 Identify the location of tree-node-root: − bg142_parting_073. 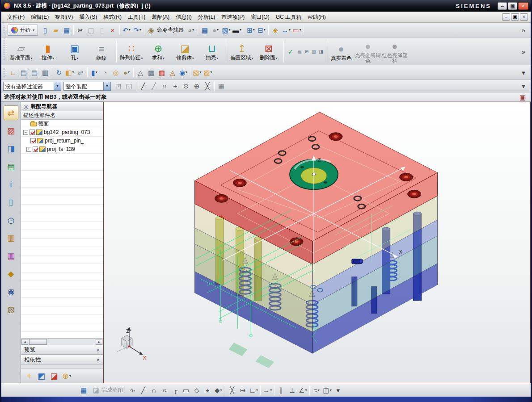
(62, 132).